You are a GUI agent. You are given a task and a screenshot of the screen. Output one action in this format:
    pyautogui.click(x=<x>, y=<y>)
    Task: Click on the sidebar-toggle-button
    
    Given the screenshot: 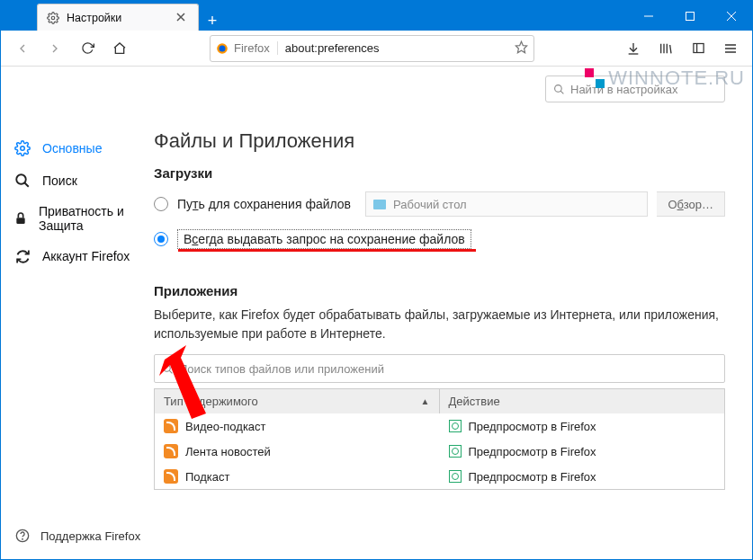 What is the action you would take?
    pyautogui.click(x=698, y=49)
    